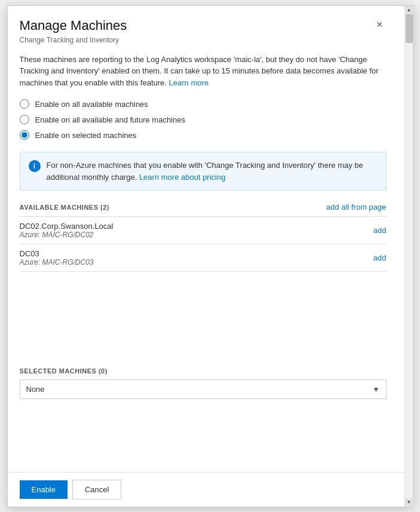  What do you see at coordinates (97, 490) in the screenshot?
I see `cancel-button: Cancel` at bounding box center [97, 490].